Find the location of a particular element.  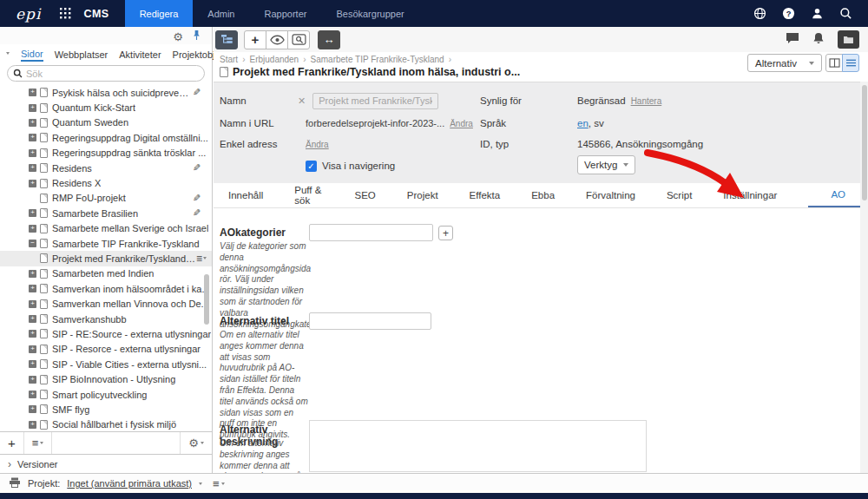

tree-item: +Smart policyutveckling is located at coordinates (106, 394).